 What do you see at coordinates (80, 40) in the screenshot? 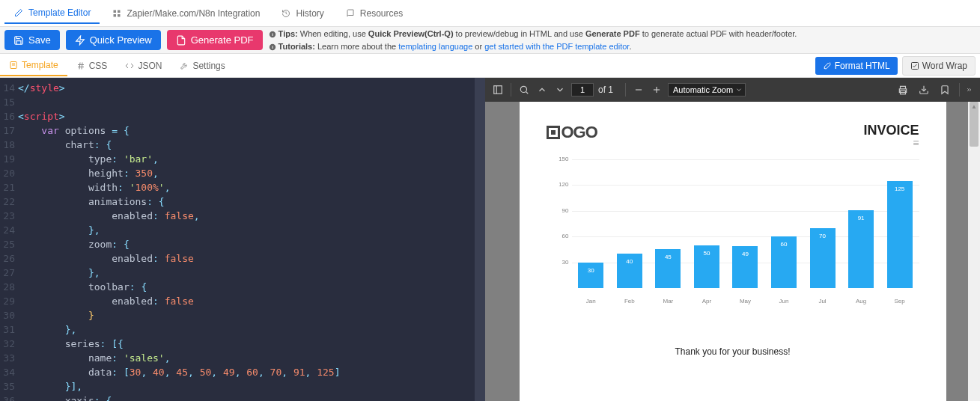
I see `lightning-icon` at bounding box center [80, 40].